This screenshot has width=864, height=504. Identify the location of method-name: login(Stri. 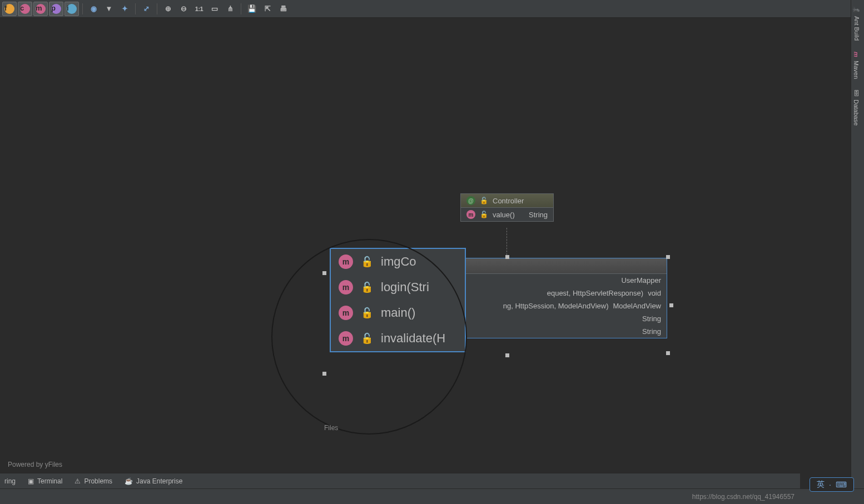
(405, 287).